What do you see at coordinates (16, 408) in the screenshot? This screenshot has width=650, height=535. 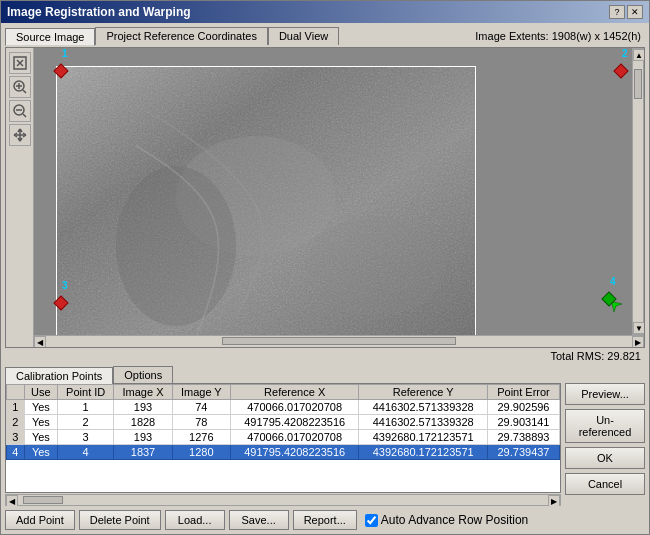 I see `table-cell-0: 1` at bounding box center [16, 408].